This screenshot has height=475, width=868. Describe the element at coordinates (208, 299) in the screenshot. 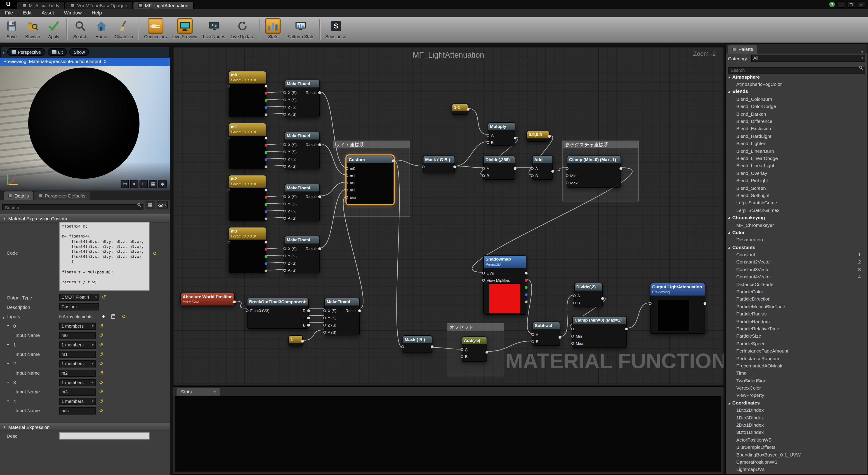

I see `graph-node-awp: Absolute World PositionInput Data` at that location.